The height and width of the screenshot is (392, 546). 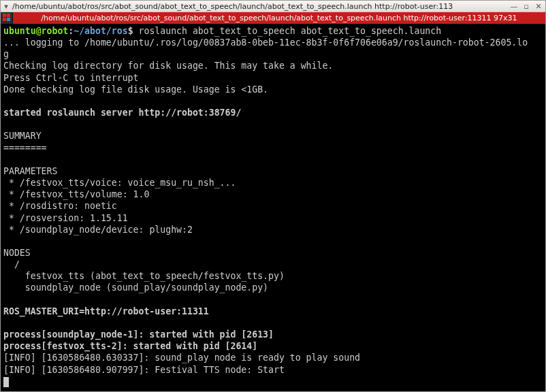 What do you see at coordinates (60, 206) in the screenshot?
I see `output-line: * /rosdistro: noetic` at bounding box center [60, 206].